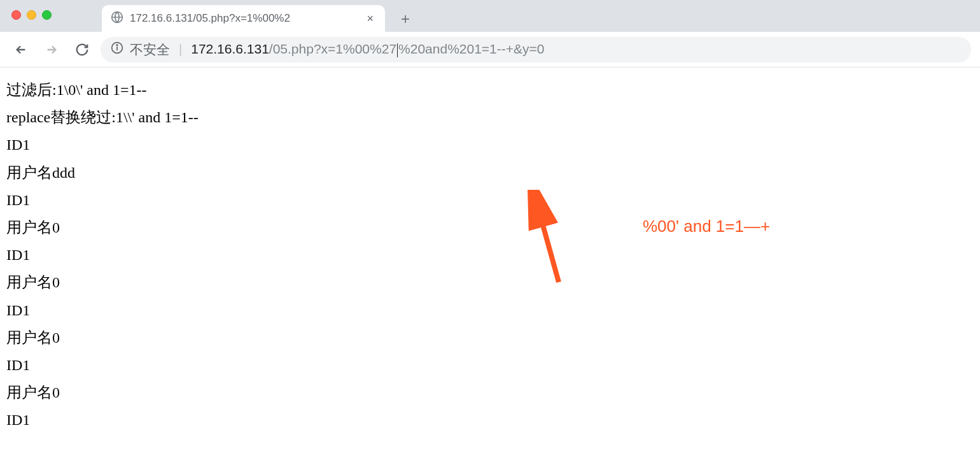  Describe the element at coordinates (407, 48) in the screenshot. I see `url-path: /05.php?x=1%00%27%20and%201=1--+&y=0` at that location.